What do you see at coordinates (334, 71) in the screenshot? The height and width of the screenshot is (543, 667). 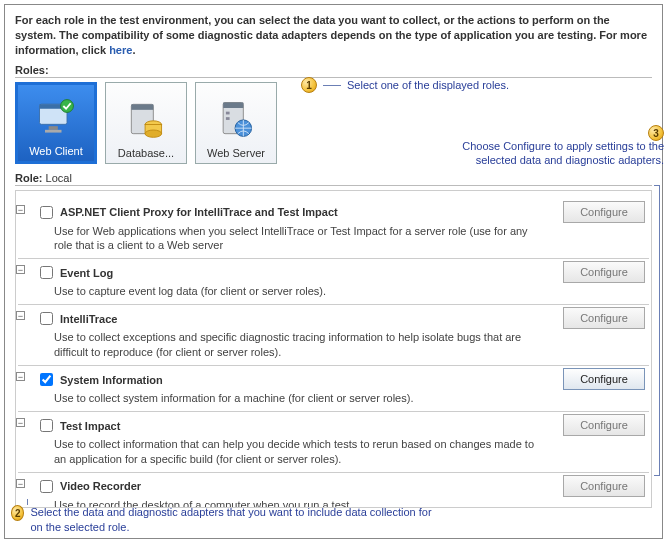 I see `roles-label: Roles:` at bounding box center [334, 71].